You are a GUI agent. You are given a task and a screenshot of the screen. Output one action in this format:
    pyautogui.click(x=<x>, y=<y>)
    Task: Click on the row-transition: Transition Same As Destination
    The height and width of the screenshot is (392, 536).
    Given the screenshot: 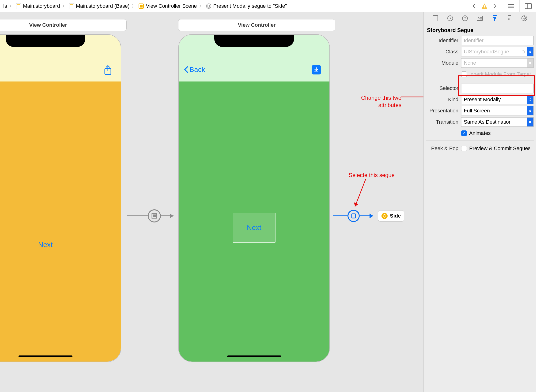 What is the action you would take?
    pyautogui.click(x=480, y=122)
    